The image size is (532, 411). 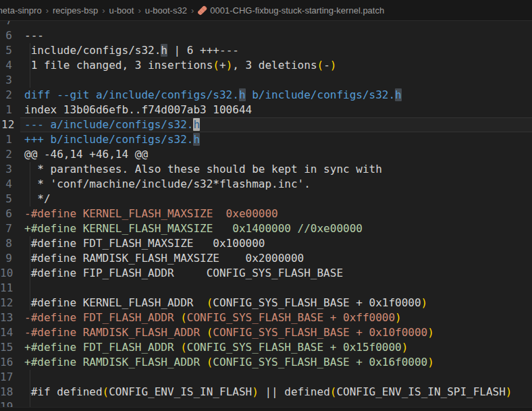 I want to click on line-number: 17, so click(x=10, y=377).